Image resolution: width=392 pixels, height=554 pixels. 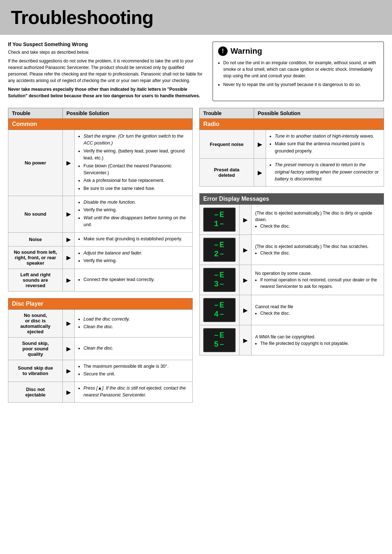 I want to click on sol-item: Secure the unit., so click(x=136, y=374).